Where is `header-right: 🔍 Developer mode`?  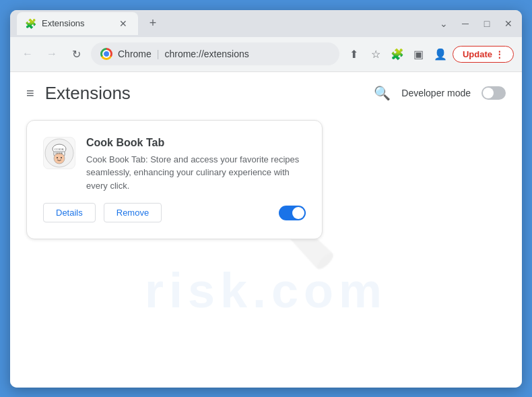 header-right: 🔍 Developer mode is located at coordinates (440, 93).